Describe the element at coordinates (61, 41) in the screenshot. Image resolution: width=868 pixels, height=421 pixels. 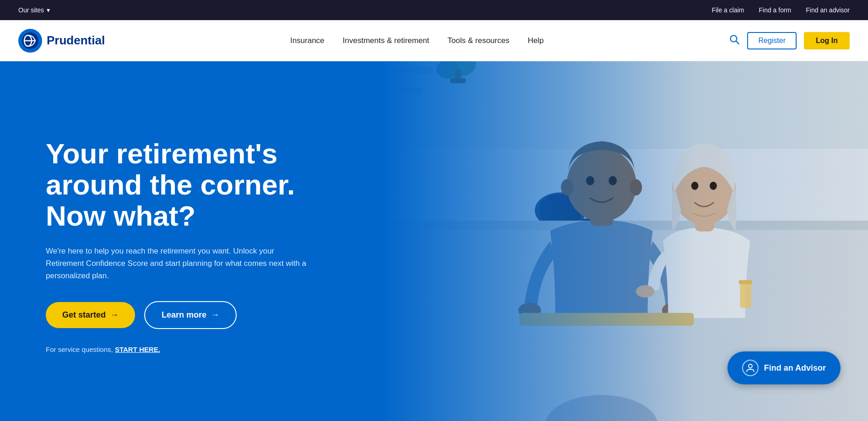
I see `logo: Prudential` at that location.